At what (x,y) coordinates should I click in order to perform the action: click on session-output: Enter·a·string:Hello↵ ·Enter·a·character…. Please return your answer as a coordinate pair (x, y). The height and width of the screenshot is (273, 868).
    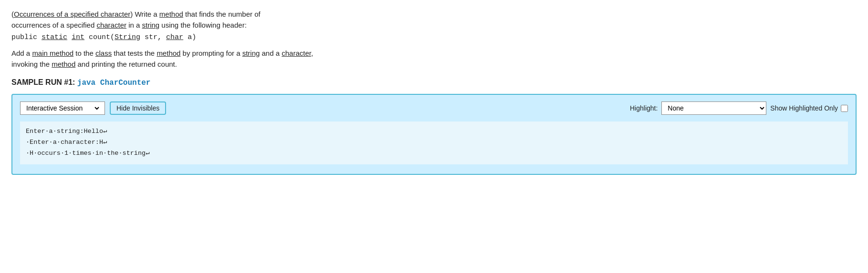
    Looking at the image, I should click on (434, 143).